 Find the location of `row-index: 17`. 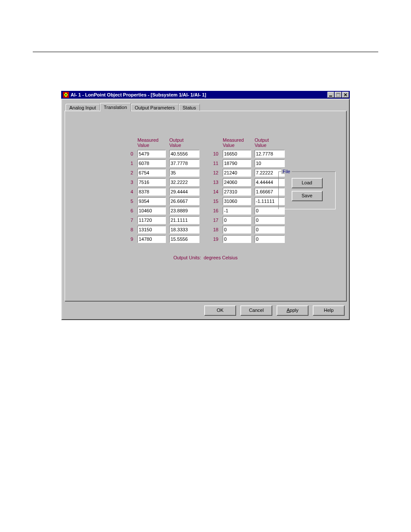

row-index: 17 is located at coordinates (215, 220).